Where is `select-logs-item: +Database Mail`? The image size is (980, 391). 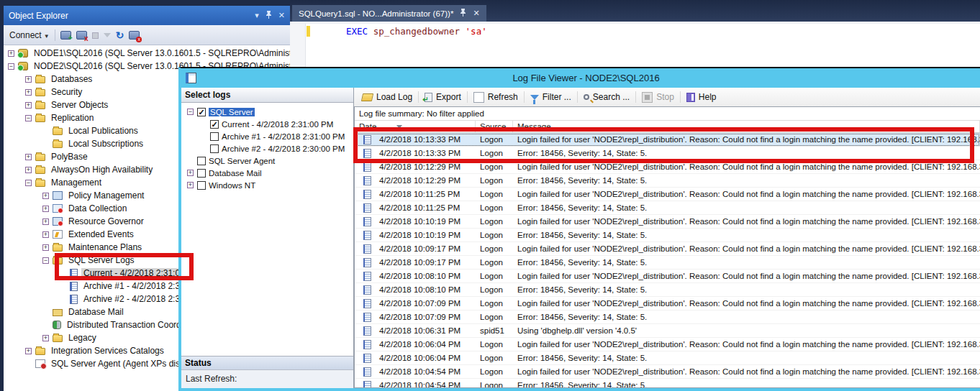
select-logs-item: +Database Mail is located at coordinates (268, 172).